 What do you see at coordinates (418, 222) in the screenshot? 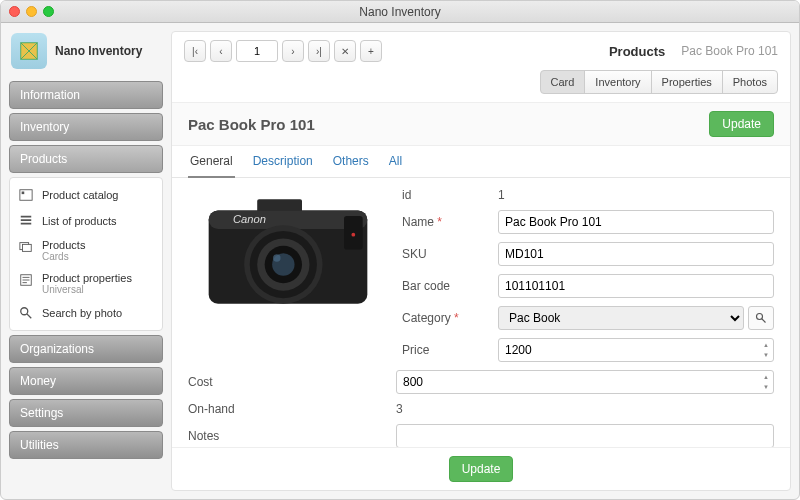
I see `label-name: Name` at bounding box center [418, 222].